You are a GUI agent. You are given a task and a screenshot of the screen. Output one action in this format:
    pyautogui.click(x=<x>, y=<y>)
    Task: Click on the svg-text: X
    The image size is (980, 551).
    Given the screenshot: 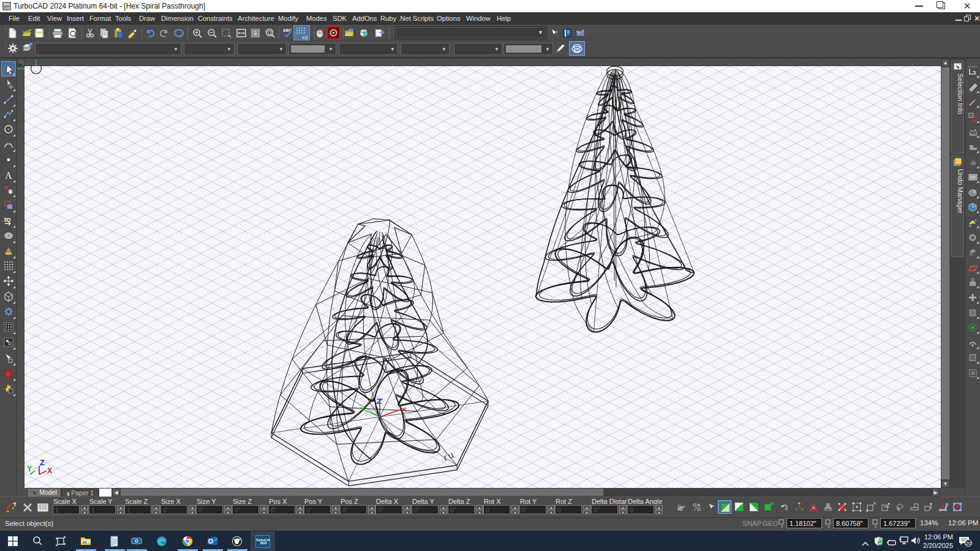 What is the action you would take?
    pyautogui.click(x=50, y=471)
    